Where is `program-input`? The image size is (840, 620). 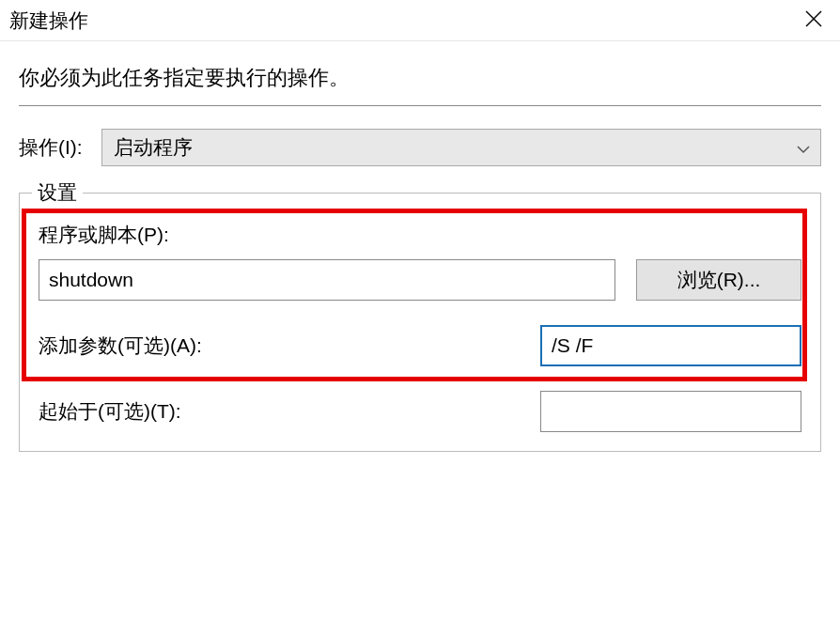 program-input is located at coordinates (327, 280).